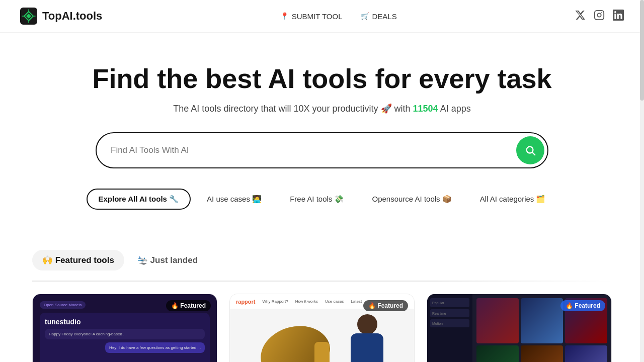  I want to click on instagram-icon, so click(599, 15).